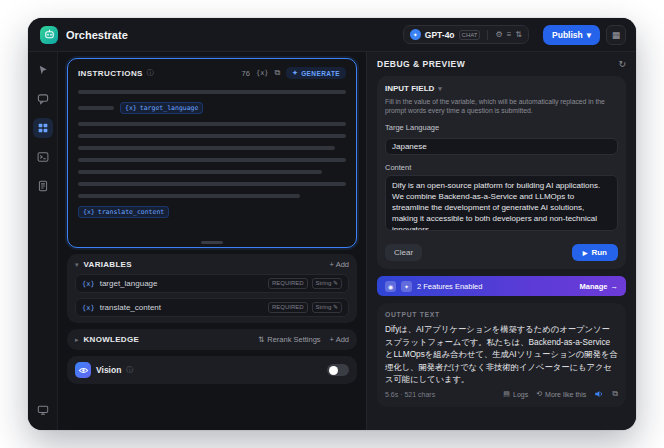 This screenshot has width=664, height=448. Describe the element at coordinates (616, 35) in the screenshot. I see `grid-icon: ▦` at that location.